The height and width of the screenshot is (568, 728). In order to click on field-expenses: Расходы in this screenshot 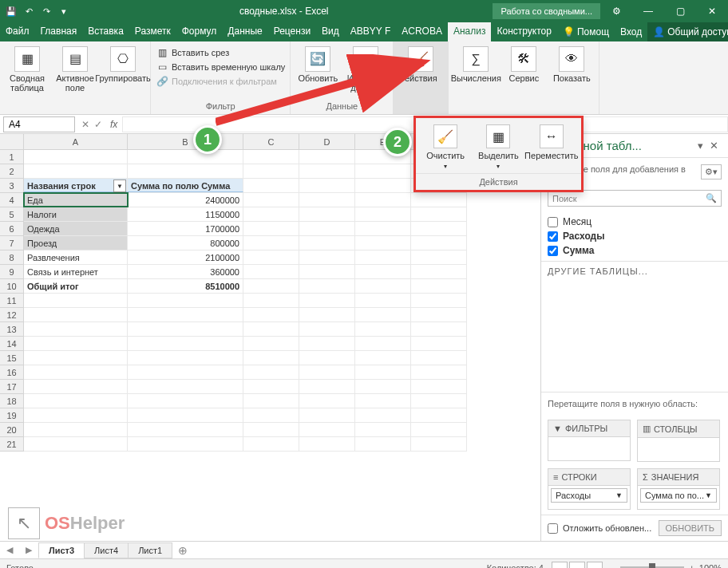, I will do `click(635, 236)`.